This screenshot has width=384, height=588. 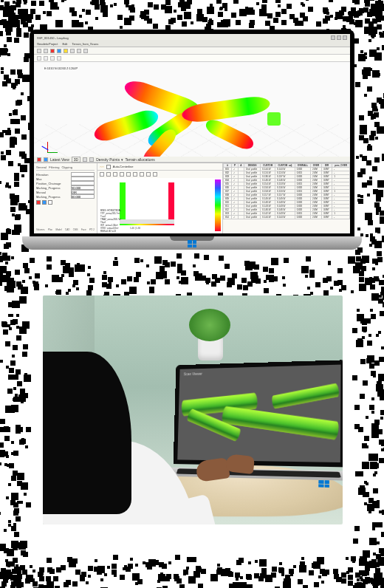 What do you see at coordinates (258, 414) in the screenshot?
I see `laptop2-viewport: Scan Viewer` at bounding box center [258, 414].